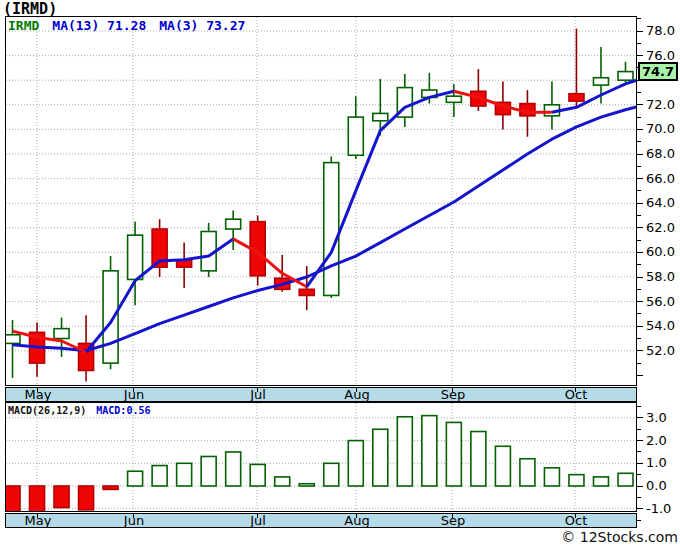 The height and width of the screenshot is (546, 680). I want to click on month-label: Oct, so click(576, 521).